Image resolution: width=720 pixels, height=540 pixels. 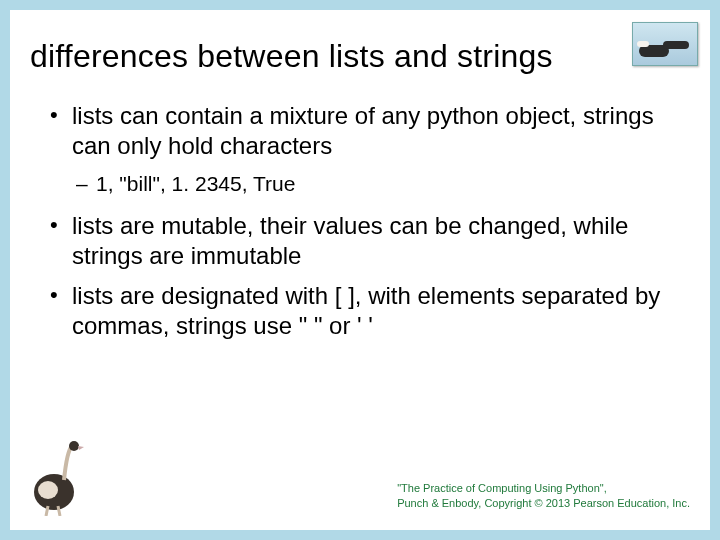 What do you see at coordinates (665, 44) in the screenshot?
I see `pointing-hand-icon` at bounding box center [665, 44].